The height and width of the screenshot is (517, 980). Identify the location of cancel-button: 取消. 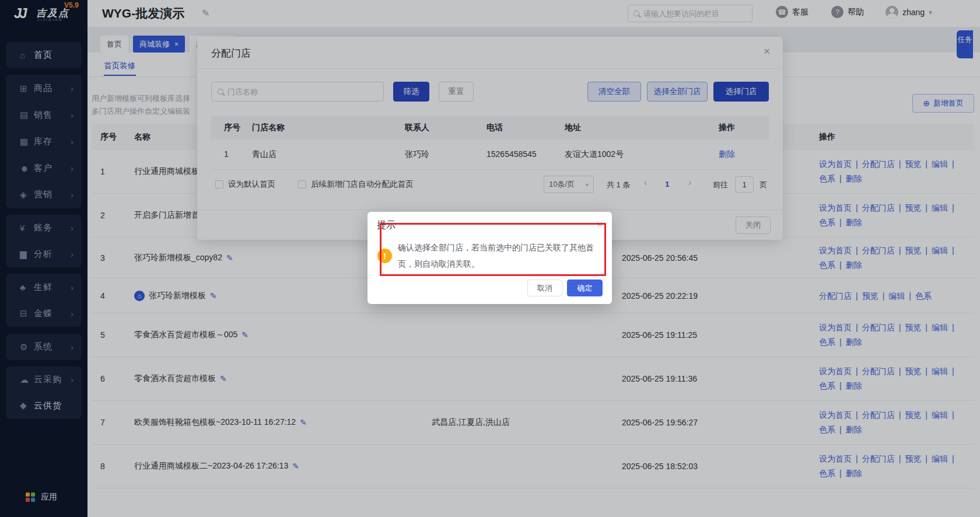
(545, 288).